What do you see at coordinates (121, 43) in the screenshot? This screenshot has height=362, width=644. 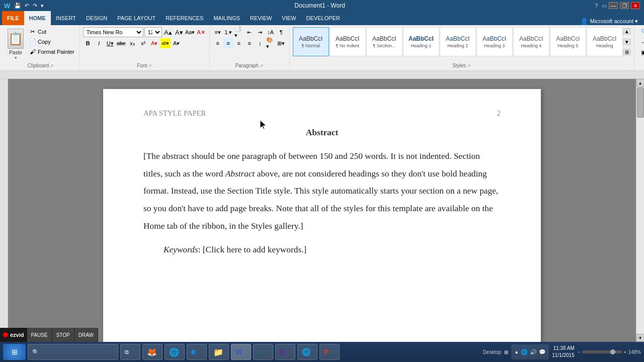 I see `strikethrough-button: abc` at bounding box center [121, 43].